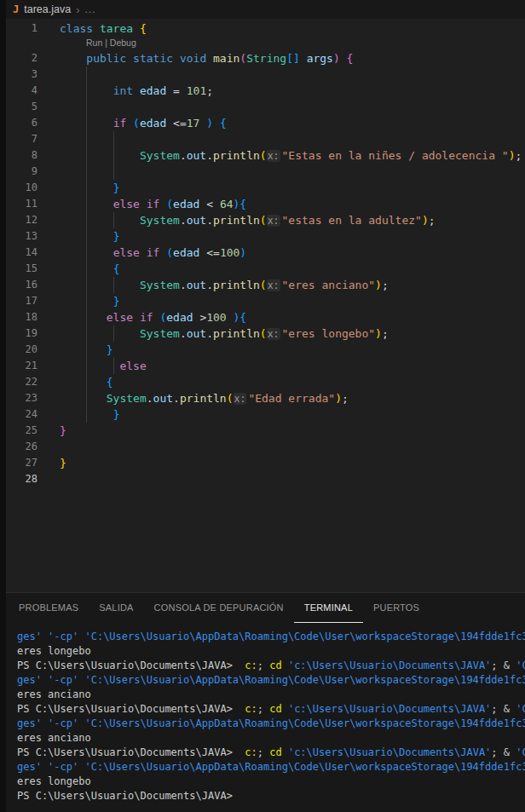 Image resolution: width=525 pixels, height=812 pixels. What do you see at coordinates (262, 349) in the screenshot?
I see `code-row: 20 }` at bounding box center [262, 349].